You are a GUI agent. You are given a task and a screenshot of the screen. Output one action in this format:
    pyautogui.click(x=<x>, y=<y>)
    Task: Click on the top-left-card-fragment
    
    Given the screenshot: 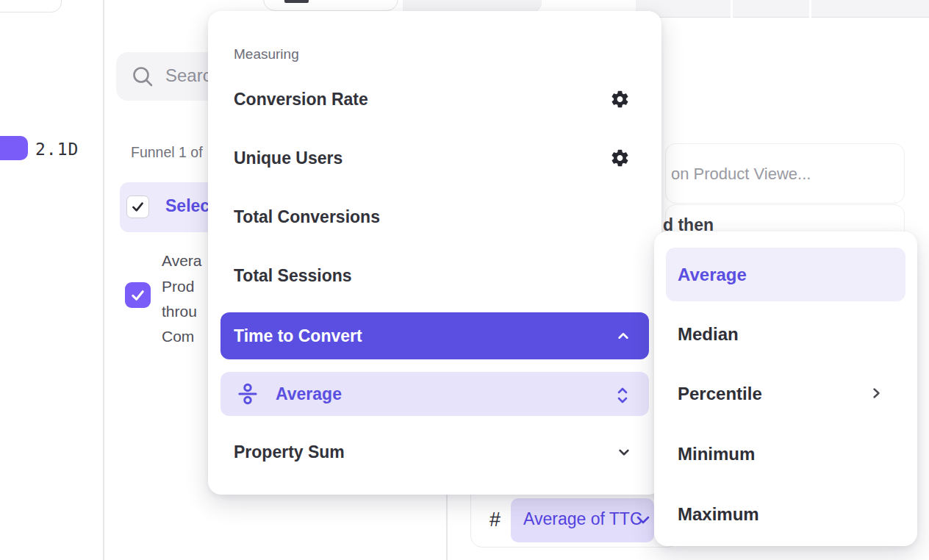 What is the action you would take?
    pyautogui.click(x=31, y=6)
    